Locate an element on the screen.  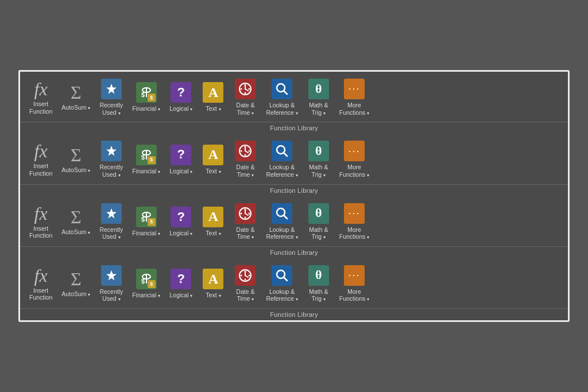
section-label-2: Function Library is located at coordinates (294, 253).